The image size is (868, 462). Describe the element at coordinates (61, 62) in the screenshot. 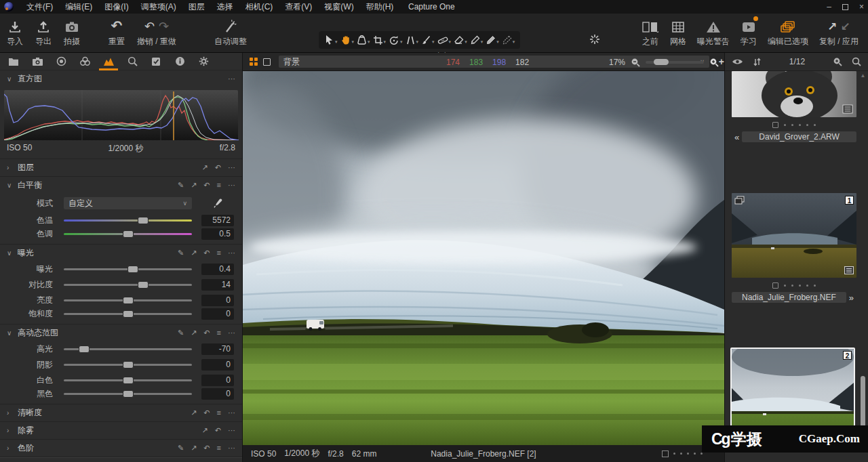

I see `tab-lens` at that location.